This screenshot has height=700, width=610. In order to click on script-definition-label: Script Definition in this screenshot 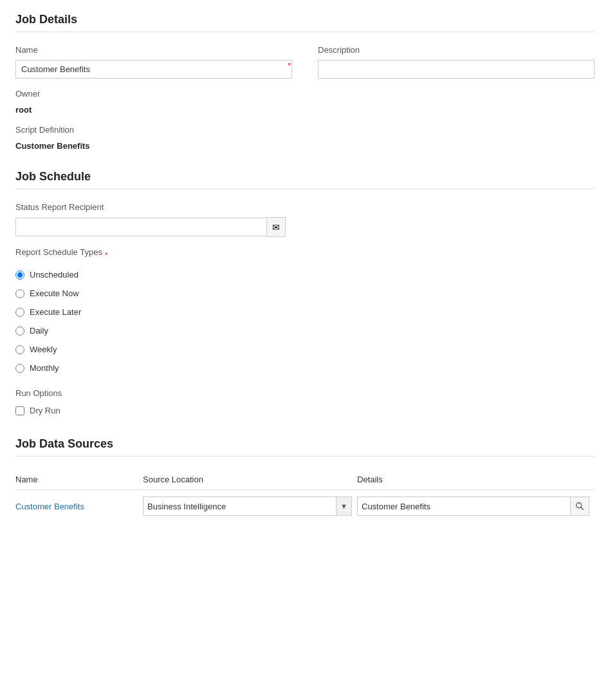, I will do `click(305, 130)`.